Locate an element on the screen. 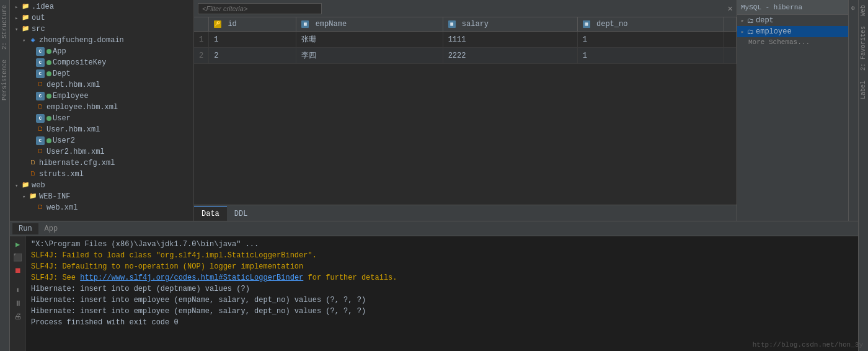 The width and height of the screenshot is (868, 351). tree-label-User2-hbm: User2.hbm.xml is located at coordinates (76, 152).